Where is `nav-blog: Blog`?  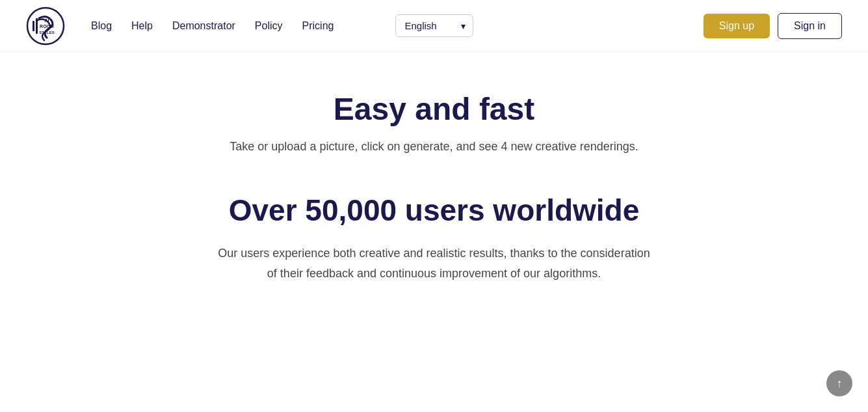 nav-blog: Blog is located at coordinates (101, 26).